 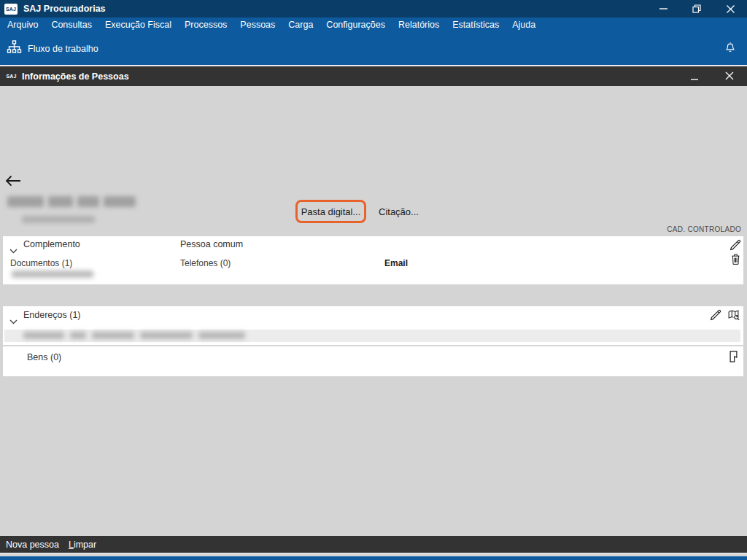 What do you see at coordinates (712, 76) in the screenshot?
I see `child-window-controls` at bounding box center [712, 76].